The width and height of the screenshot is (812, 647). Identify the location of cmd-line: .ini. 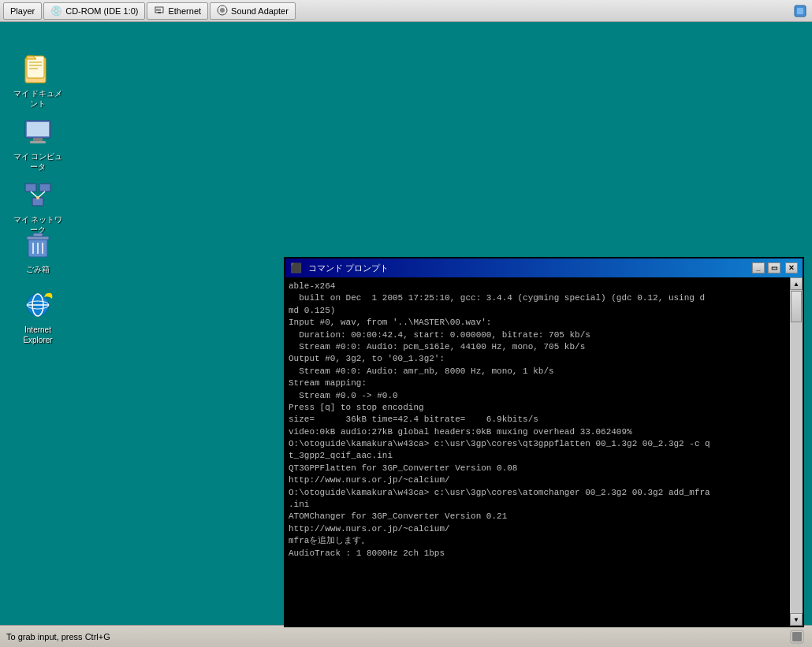
(538, 504).